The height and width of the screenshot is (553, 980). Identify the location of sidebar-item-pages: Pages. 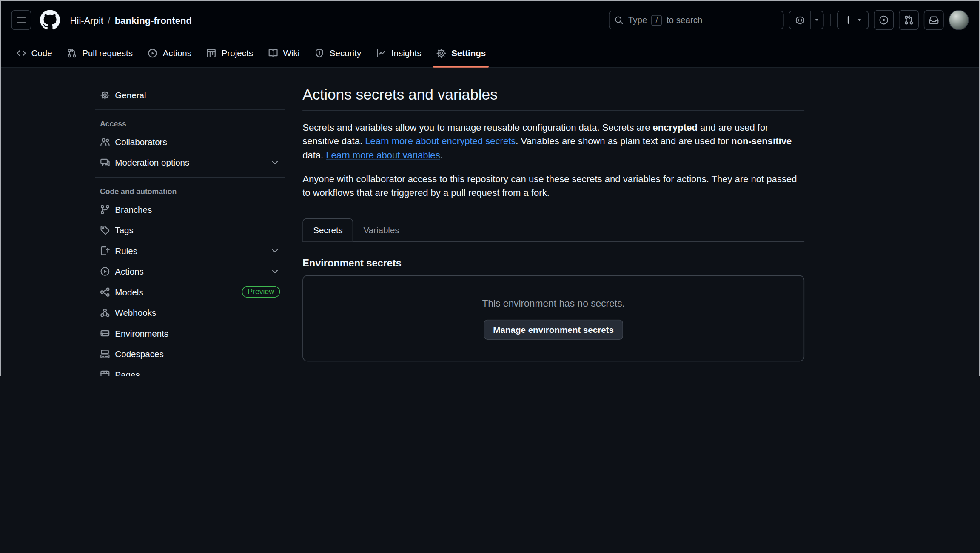
(190, 370).